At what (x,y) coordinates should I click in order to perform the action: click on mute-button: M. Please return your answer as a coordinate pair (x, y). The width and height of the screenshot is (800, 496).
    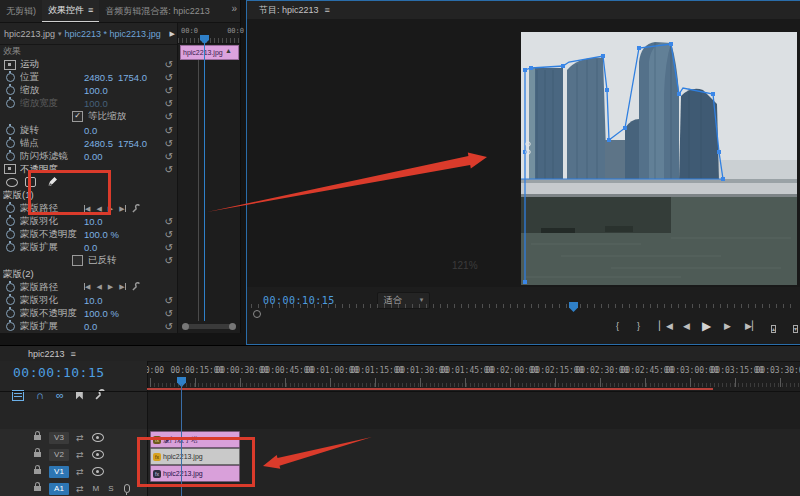
    Looking at the image, I should click on (96, 488).